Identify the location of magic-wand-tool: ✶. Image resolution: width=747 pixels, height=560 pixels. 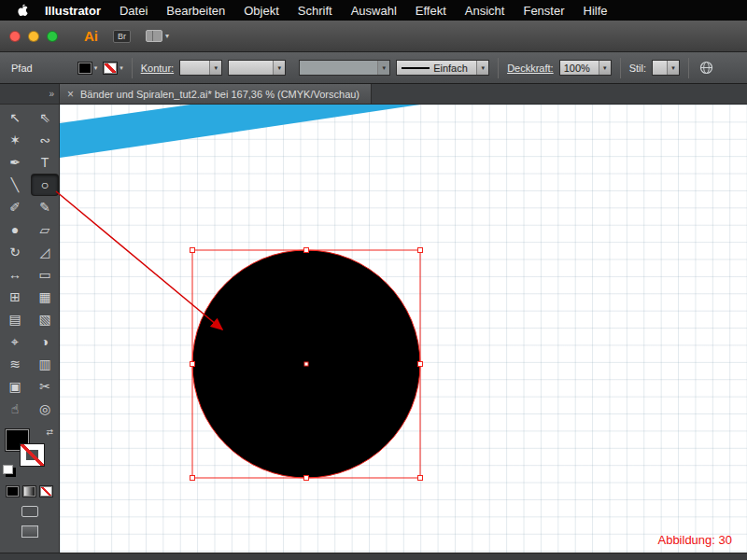
(15, 140).